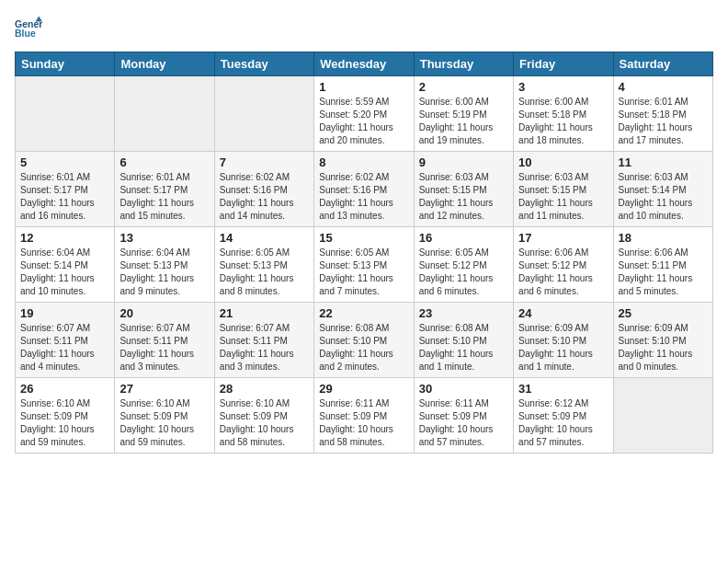  Describe the element at coordinates (364, 121) in the screenshot. I see `day-info: Sunrise: 5:59 AMSunset: 5:20 PMDaylight:…` at that location.